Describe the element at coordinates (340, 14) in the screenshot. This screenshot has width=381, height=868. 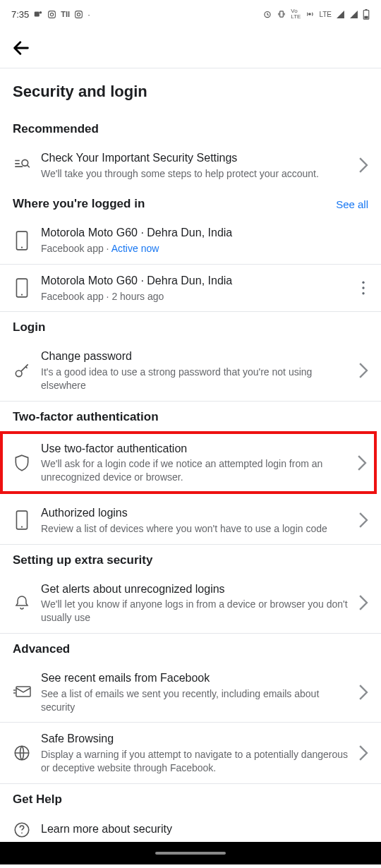
I see `signal-icon` at that location.